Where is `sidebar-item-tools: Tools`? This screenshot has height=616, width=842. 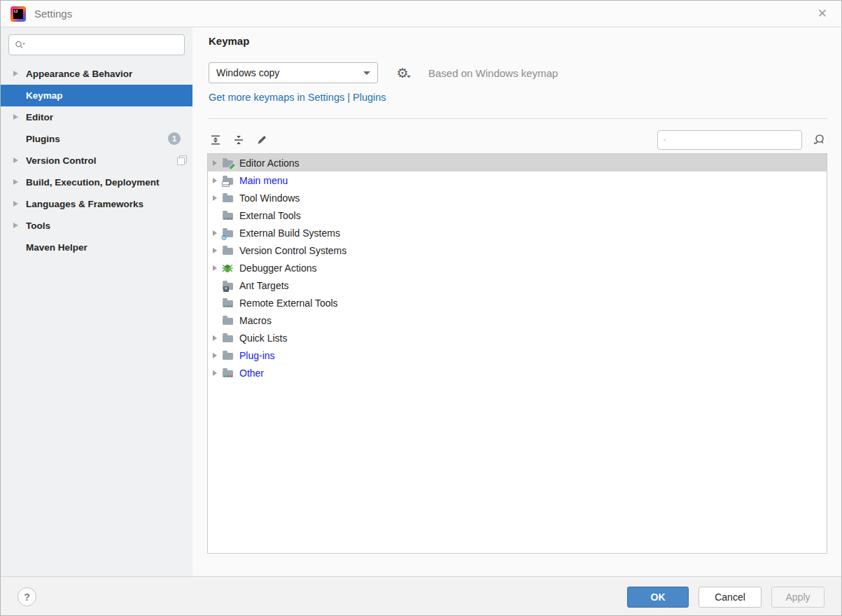
sidebar-item-tools: Tools is located at coordinates (97, 225).